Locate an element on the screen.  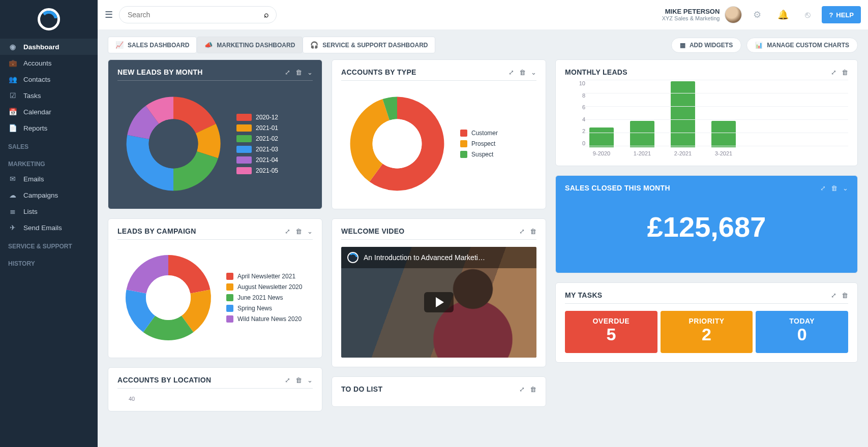
sidebar-item-tasks: ☑Tasks is located at coordinates (49, 95).